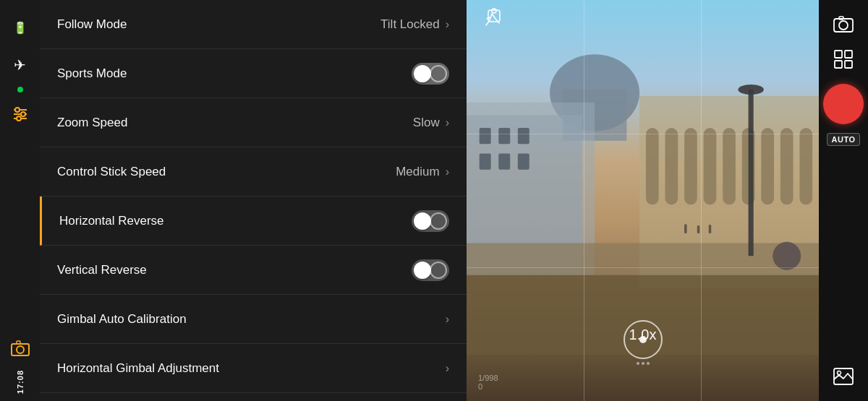  Describe the element at coordinates (253, 74) in the screenshot. I see `menu-item-sports-mode: Sports Mode` at that location.